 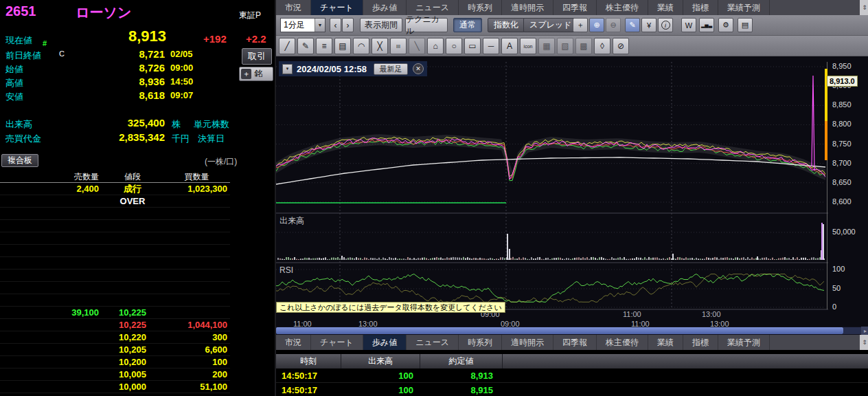 What do you see at coordinates (621, 46) in the screenshot?
I see `clear-all-tool-icon: ⊘` at bounding box center [621, 46].